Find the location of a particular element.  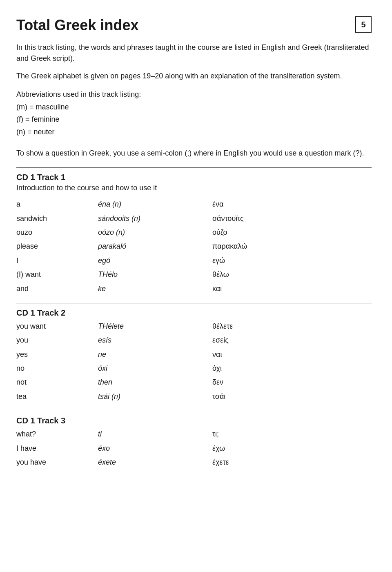

table-row: aéna (n)ένα is located at coordinates (194, 204).